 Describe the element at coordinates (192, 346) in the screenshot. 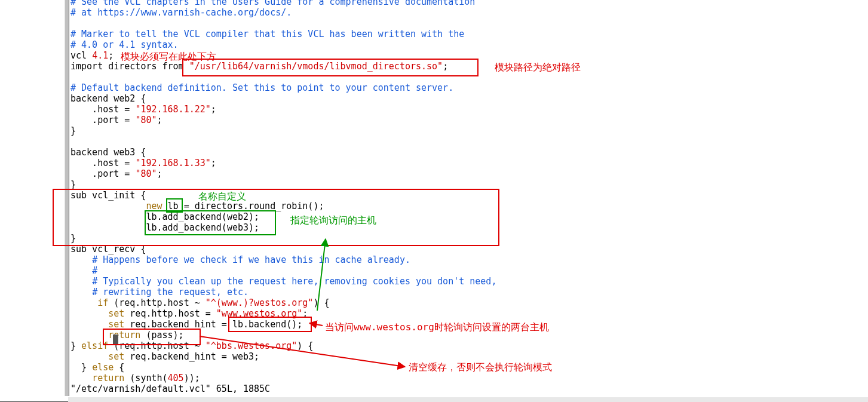

I see `code-line: } elsif (req.http.host ~ "^bbs.westos.or…` at that location.